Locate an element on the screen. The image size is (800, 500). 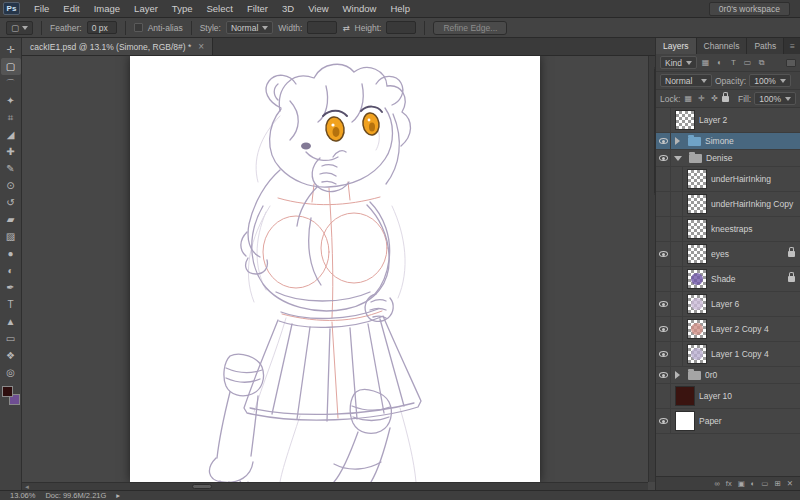
menu-item-window: Window is located at coordinates (360, 8).